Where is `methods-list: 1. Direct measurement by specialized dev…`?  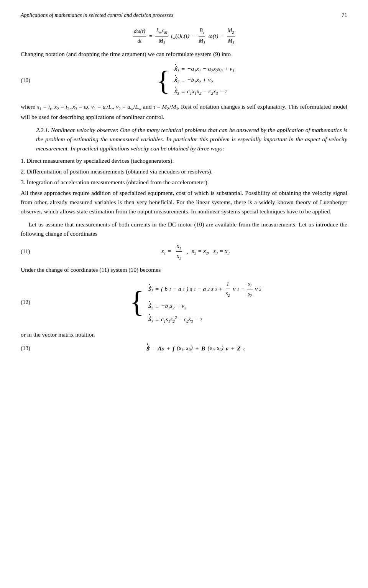 methods-list: 1. Direct measurement by specialized dev… is located at coordinates (184, 172).